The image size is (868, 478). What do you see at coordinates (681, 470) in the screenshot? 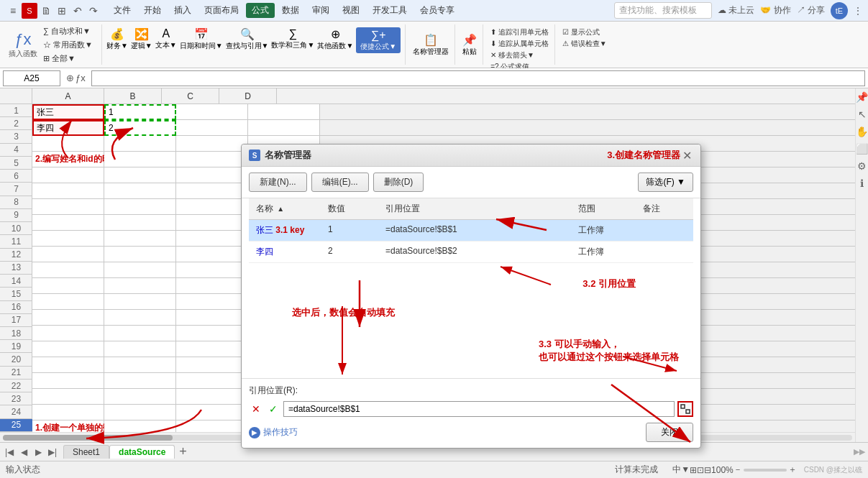
I see `status-lang: 中▼` at bounding box center [681, 470].